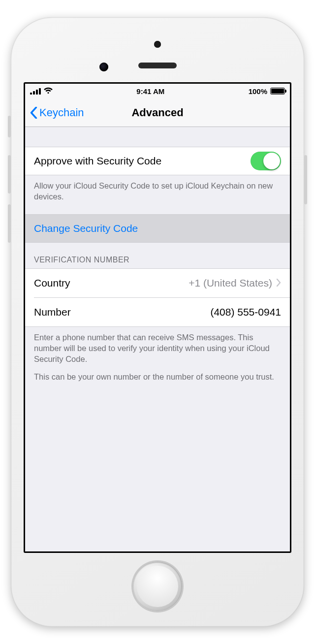 The width and height of the screenshot is (315, 644). I want to click on volume-down-button, so click(9, 224).